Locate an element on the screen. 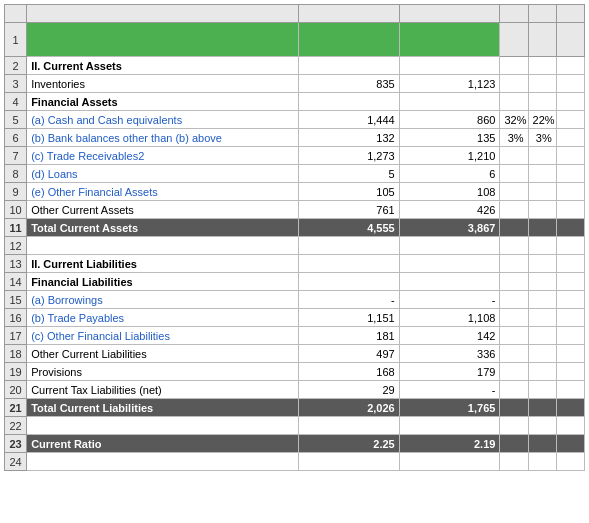 The width and height of the screenshot is (589, 523). row-20: 20Current Tax Liabilities (net)29- is located at coordinates (295, 390).